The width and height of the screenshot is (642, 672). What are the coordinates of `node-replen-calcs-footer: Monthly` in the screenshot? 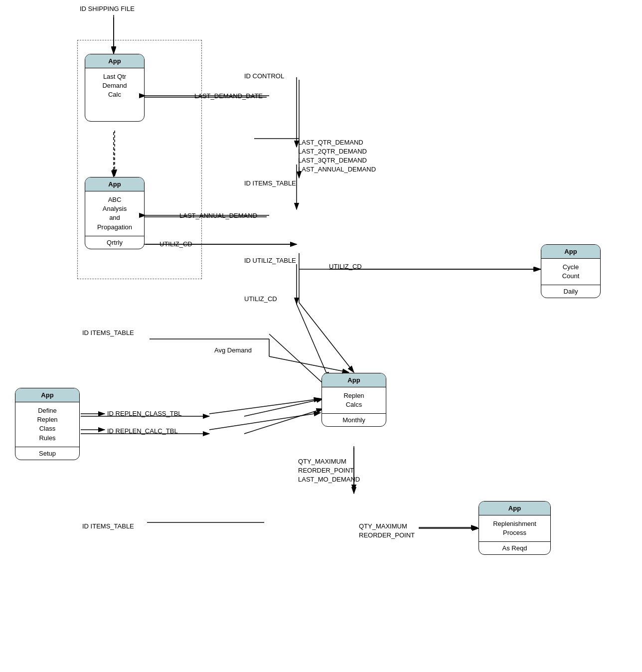 It's located at (354, 420).